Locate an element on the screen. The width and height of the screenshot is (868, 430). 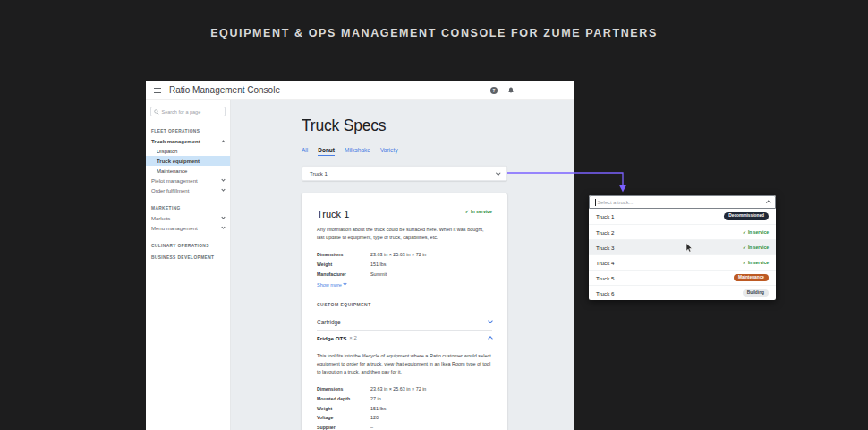
tab-variety: Variety is located at coordinates (389, 151).